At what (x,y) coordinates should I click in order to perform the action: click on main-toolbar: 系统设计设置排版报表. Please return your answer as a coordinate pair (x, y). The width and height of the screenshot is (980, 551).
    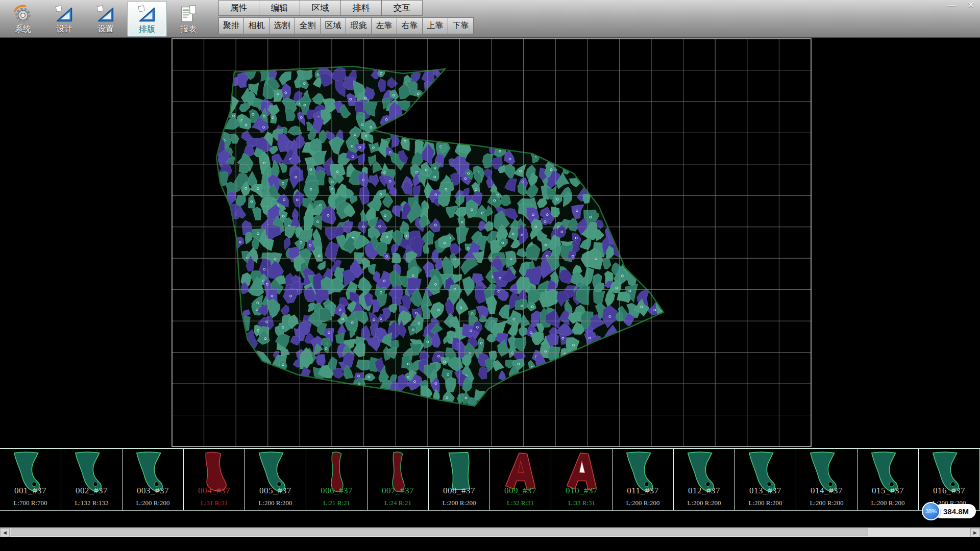
    Looking at the image, I should click on (106, 19).